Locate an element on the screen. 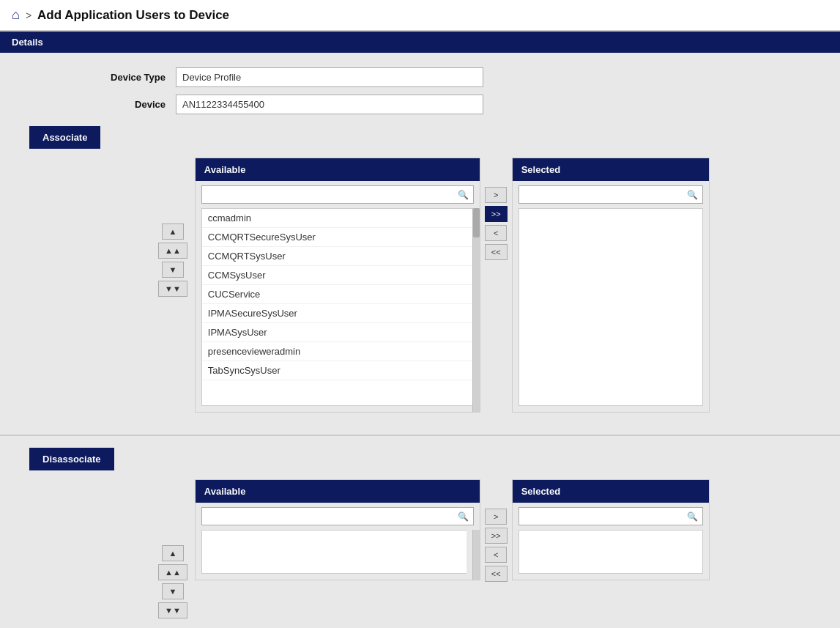 The height and width of the screenshot is (628, 840). disassociate-selected-search-input is located at coordinates (611, 516).